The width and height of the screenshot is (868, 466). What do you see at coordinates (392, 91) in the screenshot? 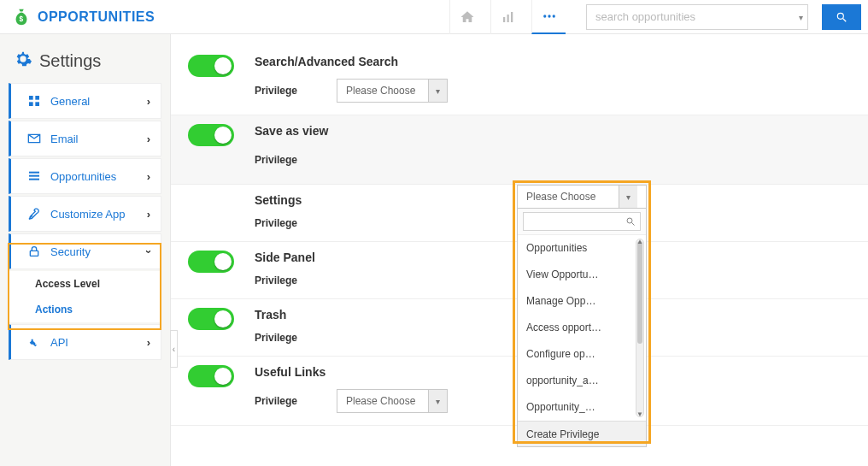
I see `privilege-select-search: Please Choose ▾` at bounding box center [392, 91].